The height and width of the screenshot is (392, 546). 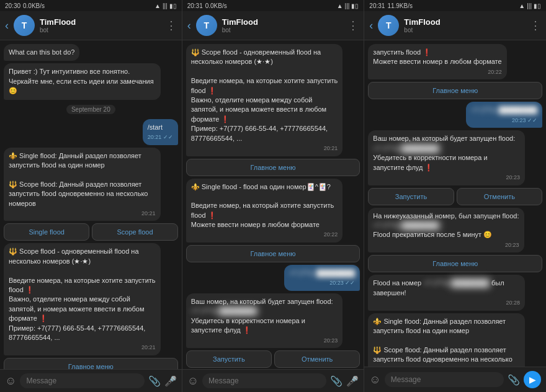 I want to click on message-time: 20:23 ✓✓, so click(x=323, y=283).